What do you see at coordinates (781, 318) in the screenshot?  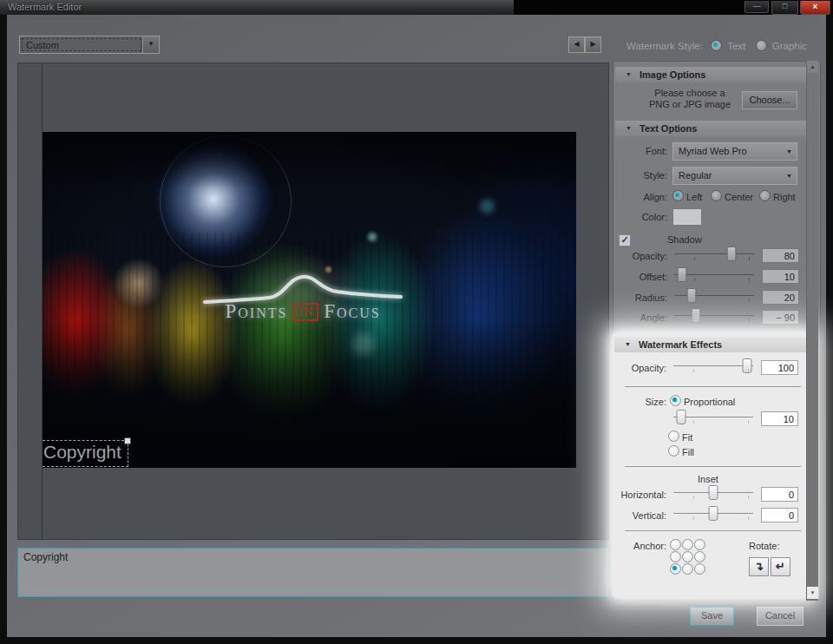 I see `shadow-angle-value` at bounding box center [781, 318].